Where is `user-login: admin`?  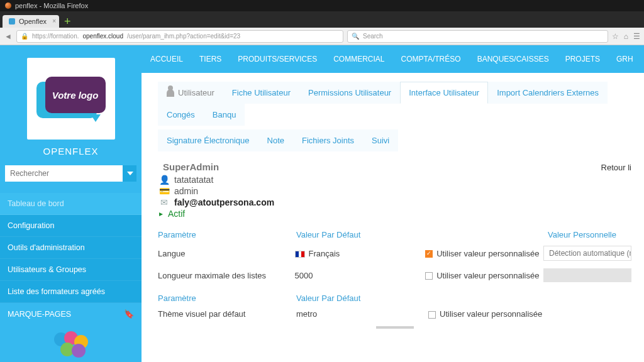
user-login: admin is located at coordinates (186, 191).